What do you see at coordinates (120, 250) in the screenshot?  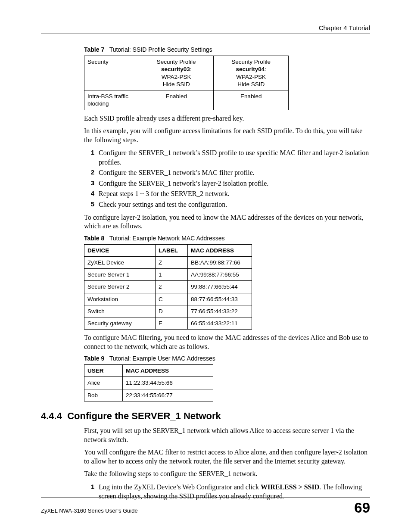 I see `col-header: DEVICE` at bounding box center [120, 250].